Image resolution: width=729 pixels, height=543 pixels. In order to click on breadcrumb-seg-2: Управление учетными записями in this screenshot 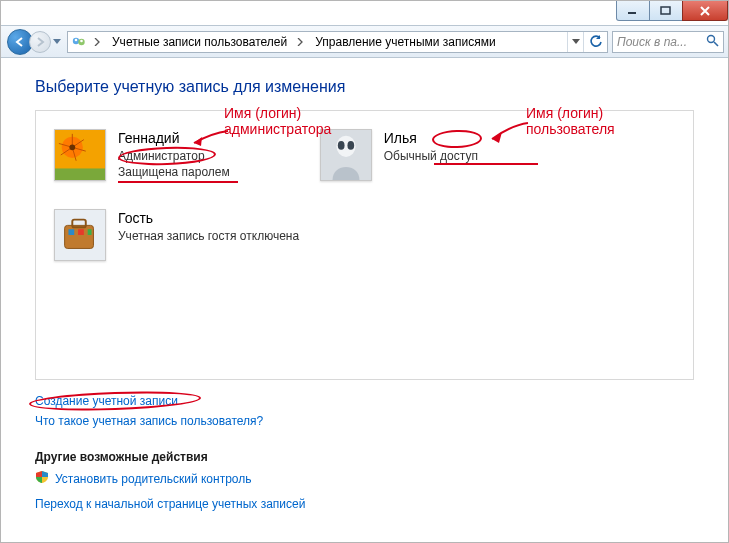, I will do `click(404, 42)`.